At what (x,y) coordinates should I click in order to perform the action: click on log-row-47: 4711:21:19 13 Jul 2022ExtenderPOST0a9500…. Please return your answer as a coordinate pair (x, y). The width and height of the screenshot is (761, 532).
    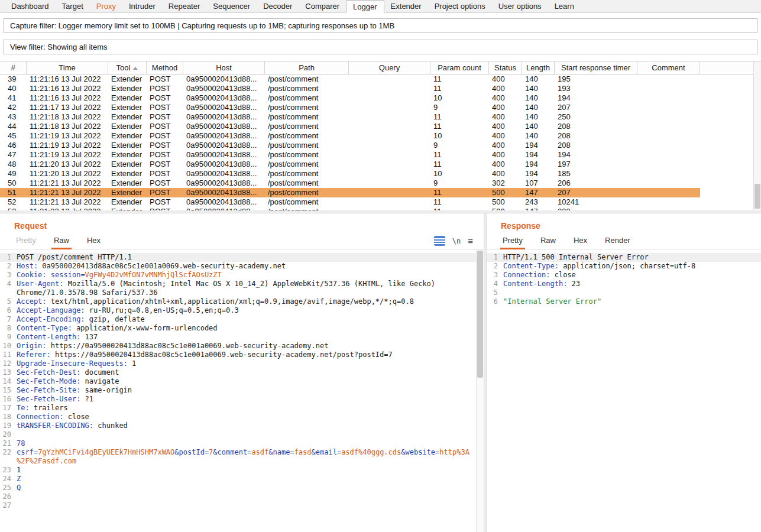
    Looking at the image, I should click on (381, 155).